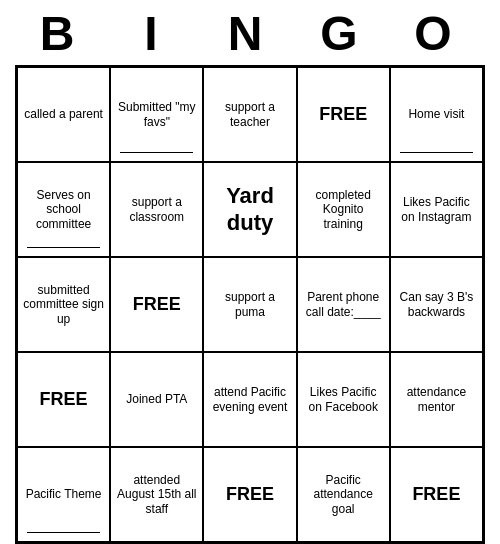  I want to click on bingo-cell-4: Home visit, so click(436, 114).